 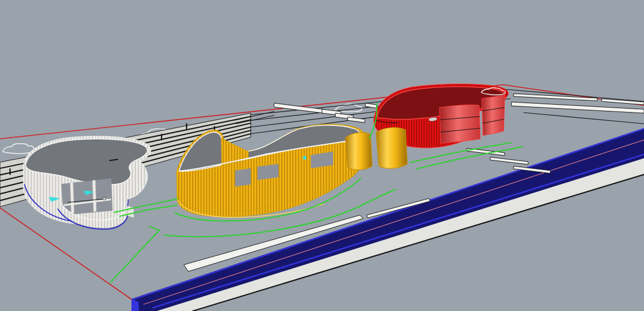 I want to click on white-entrance-opening, so click(x=87, y=197).